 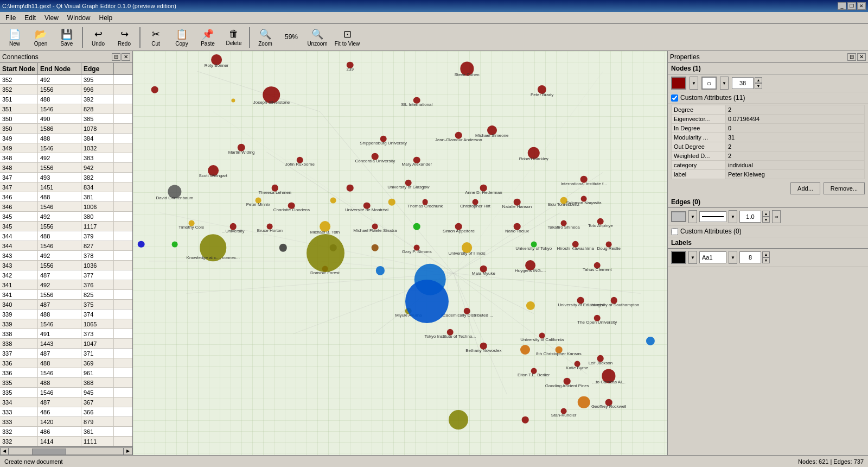 I want to click on table-row: 338491373, so click(x=66, y=334).